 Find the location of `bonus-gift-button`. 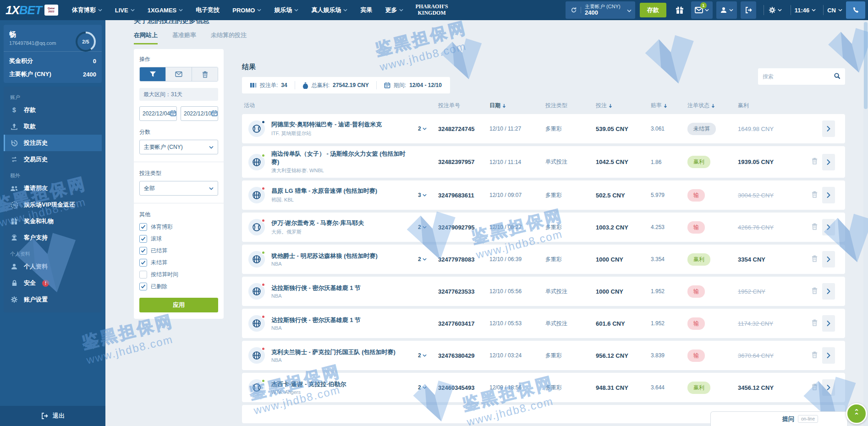

bonus-gift-button is located at coordinates (680, 10).